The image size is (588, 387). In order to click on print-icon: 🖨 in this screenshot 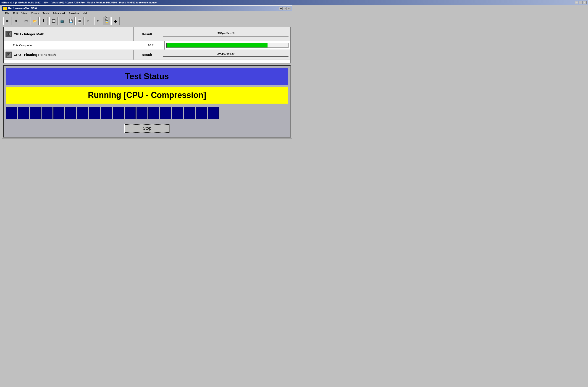, I will do `click(16, 21)`.